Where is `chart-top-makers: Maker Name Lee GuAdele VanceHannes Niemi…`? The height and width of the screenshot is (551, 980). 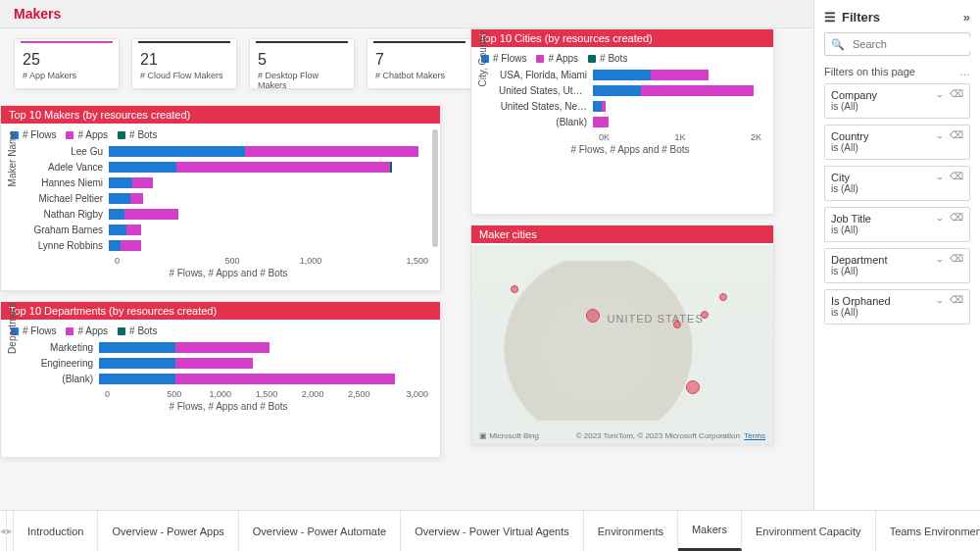
chart-top-makers: Maker Name Lee GuAdele VanceHannes Niemi… is located at coordinates (220, 214).